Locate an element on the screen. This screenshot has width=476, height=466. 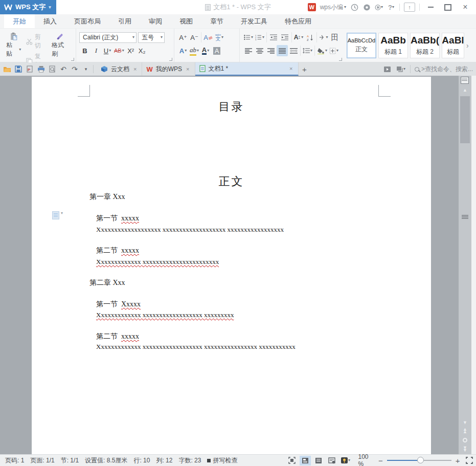
styles-more-icon: › is located at coordinates (467, 46).